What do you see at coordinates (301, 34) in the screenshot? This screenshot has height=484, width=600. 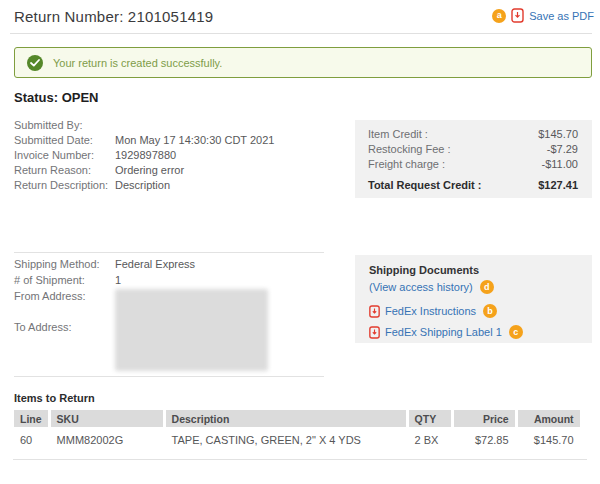 I see `header-divider` at bounding box center [301, 34].